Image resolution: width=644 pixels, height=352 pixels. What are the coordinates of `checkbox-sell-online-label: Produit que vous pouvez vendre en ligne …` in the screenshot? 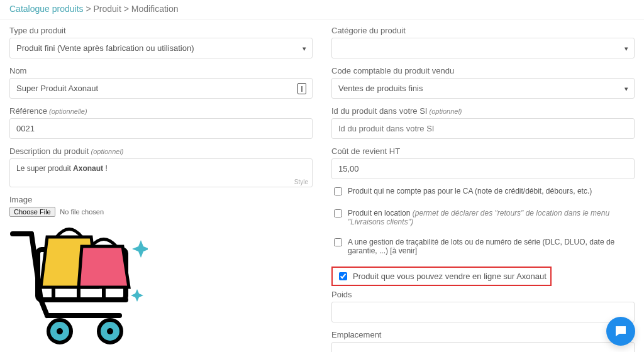 It's located at (450, 277).